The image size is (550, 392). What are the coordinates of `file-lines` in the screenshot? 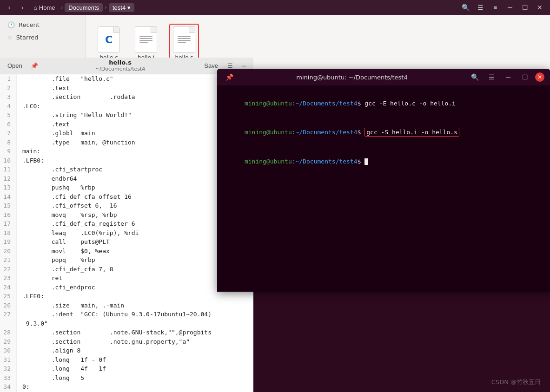 It's located at (146, 39).